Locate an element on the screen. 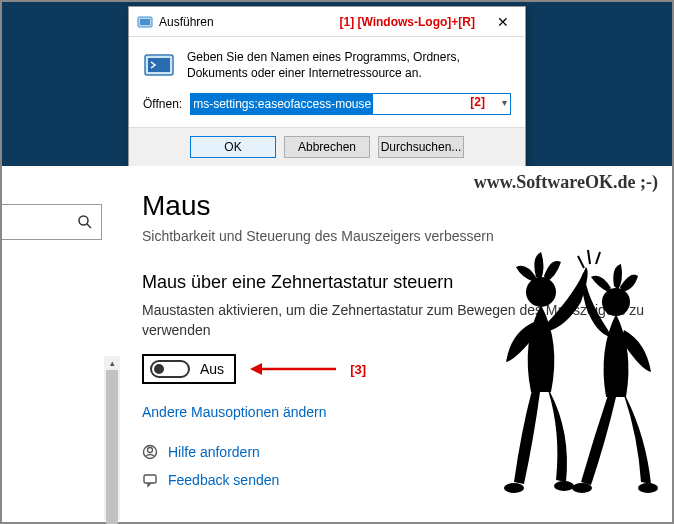 The image size is (674, 524). search-icon is located at coordinates (85, 222).